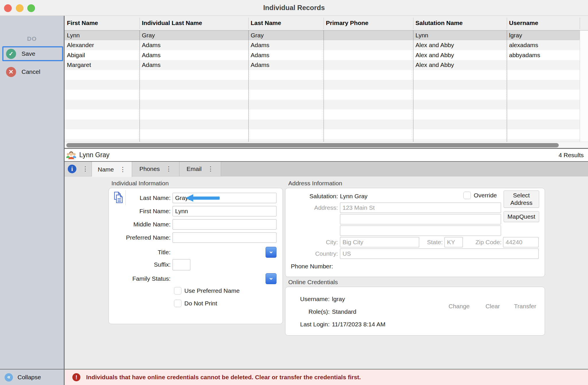 This screenshot has height=385, width=588. I want to click on tab-name: Name ⋮, so click(112, 170).